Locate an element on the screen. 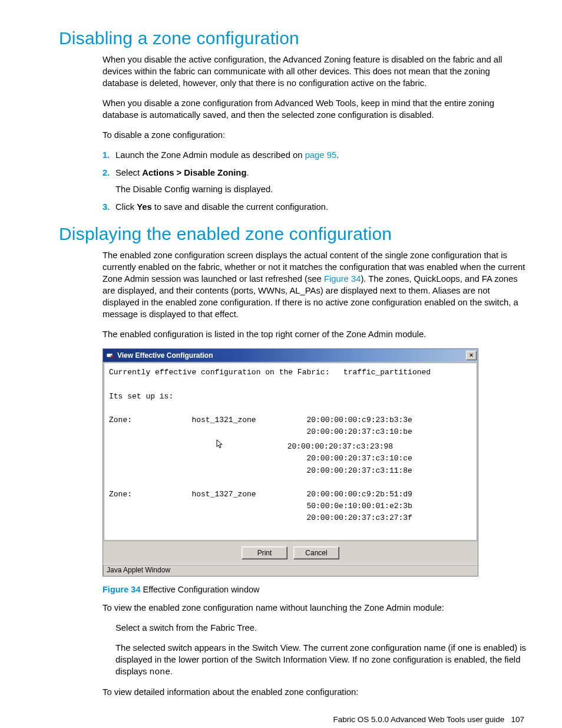 This screenshot has height=728, width=562. cursor-icon is located at coordinates (220, 447).